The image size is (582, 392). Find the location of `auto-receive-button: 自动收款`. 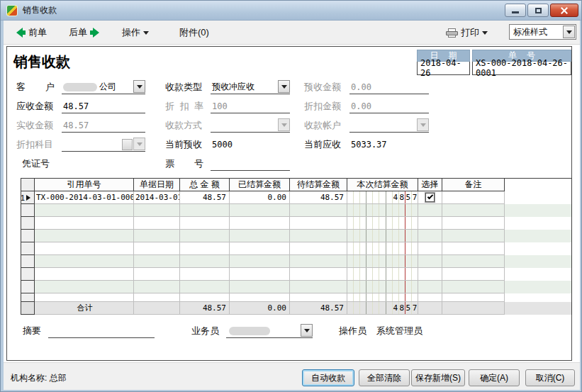

auto-receive-button: 自动收款 is located at coordinates (328, 378).